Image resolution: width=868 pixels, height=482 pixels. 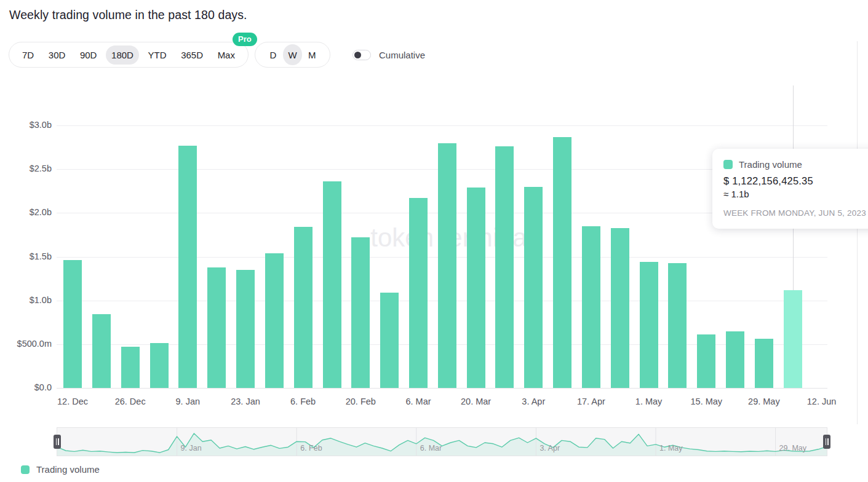 I want to click on x-axis-label: 12. Jun, so click(x=822, y=401).